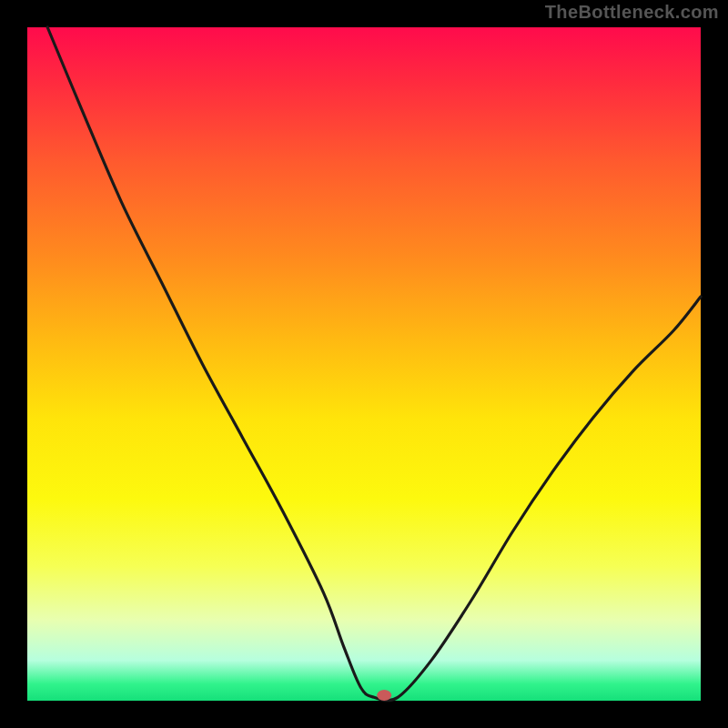 The width and height of the screenshot is (728, 728). What do you see at coordinates (632, 13) in the screenshot?
I see `watermark-text: TheBottleneck.com` at bounding box center [632, 13].